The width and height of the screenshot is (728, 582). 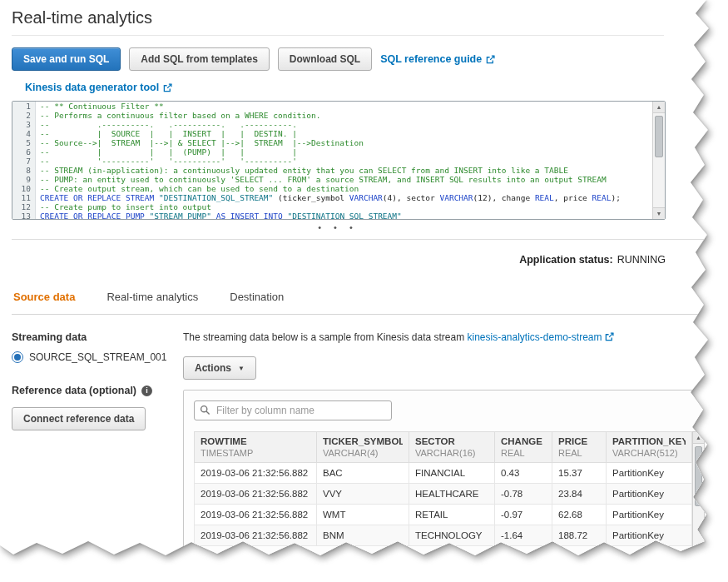 What do you see at coordinates (369, 300) in the screenshot?
I see `tab-bar: Source data Real-time analytics Destinat…` at bounding box center [369, 300].